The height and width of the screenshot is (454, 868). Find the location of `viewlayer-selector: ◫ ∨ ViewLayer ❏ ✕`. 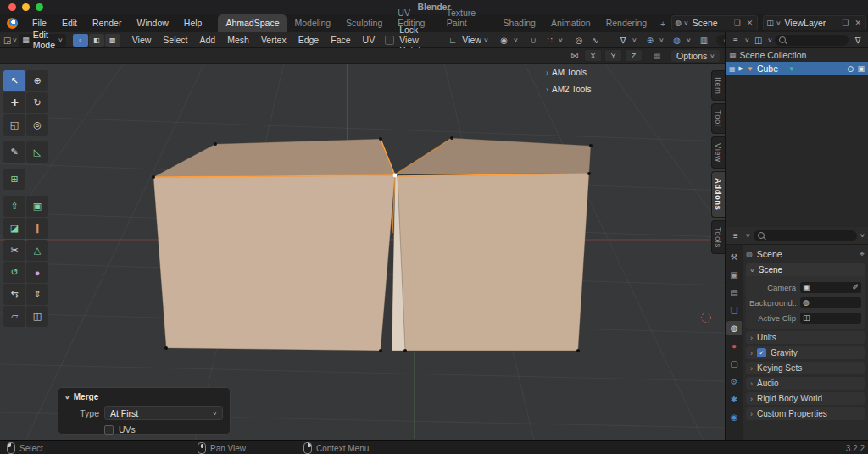

viewlayer-selector: ◫ ∨ ViewLayer ❏ ✕ is located at coordinates (815, 23).